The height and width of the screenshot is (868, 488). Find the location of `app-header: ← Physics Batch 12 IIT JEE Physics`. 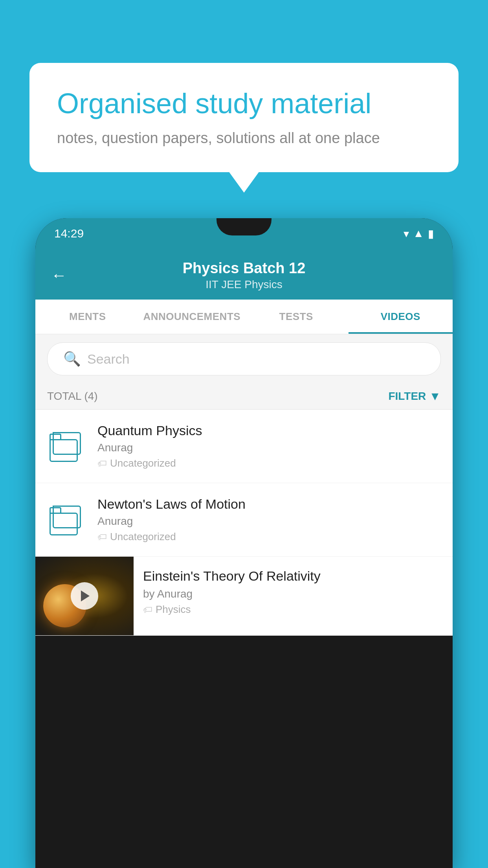

app-header: ← Physics Batch 12 IIT JEE Physics is located at coordinates (244, 274).